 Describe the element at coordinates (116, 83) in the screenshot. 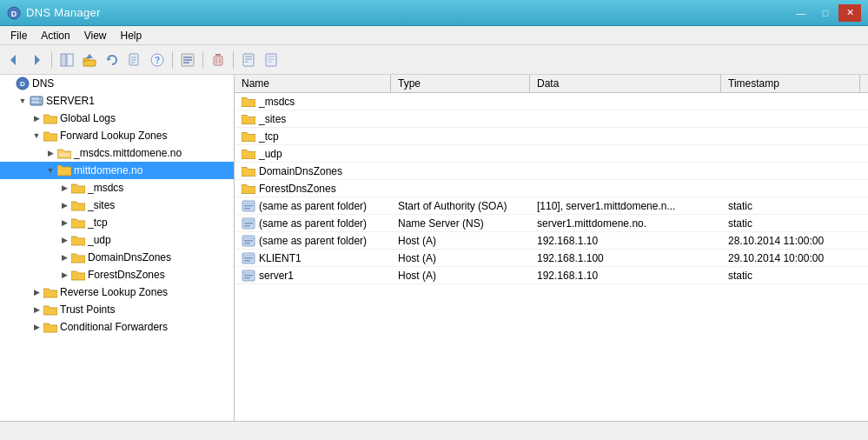

I see `tree-node-dns-root: D DNS` at that location.